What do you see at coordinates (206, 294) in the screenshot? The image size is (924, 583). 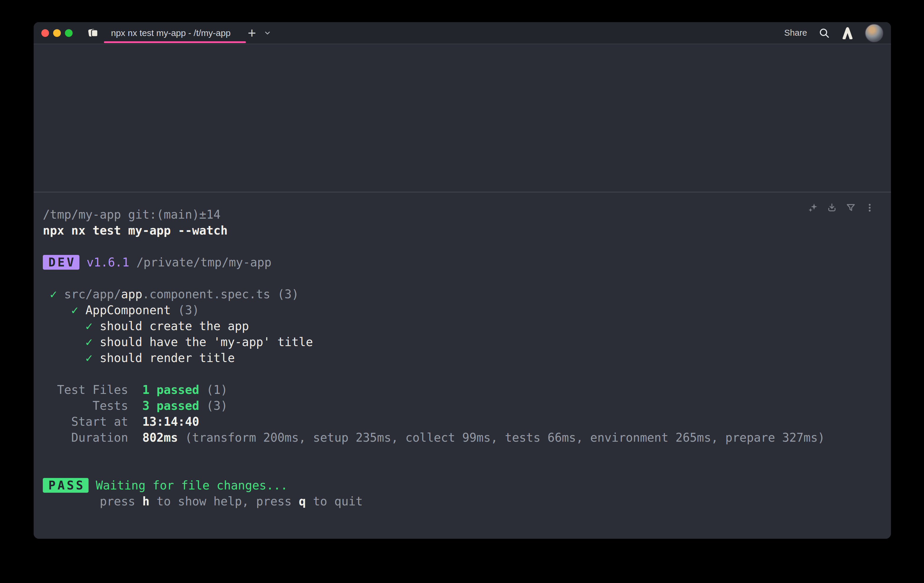 I see `file-ext: .component.spec.ts` at bounding box center [206, 294].